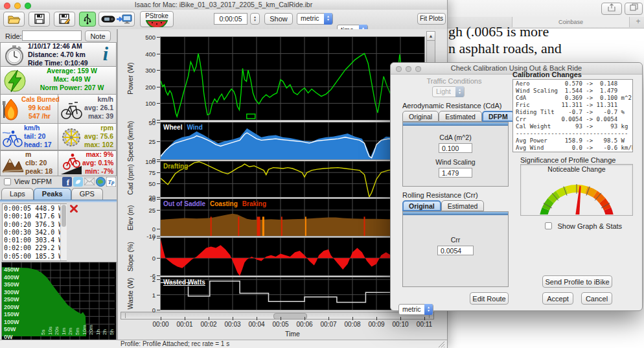 The height and width of the screenshot is (348, 644). What do you see at coordinates (39, 19) in the screenshot?
I see `save-button` at bounding box center [39, 19].